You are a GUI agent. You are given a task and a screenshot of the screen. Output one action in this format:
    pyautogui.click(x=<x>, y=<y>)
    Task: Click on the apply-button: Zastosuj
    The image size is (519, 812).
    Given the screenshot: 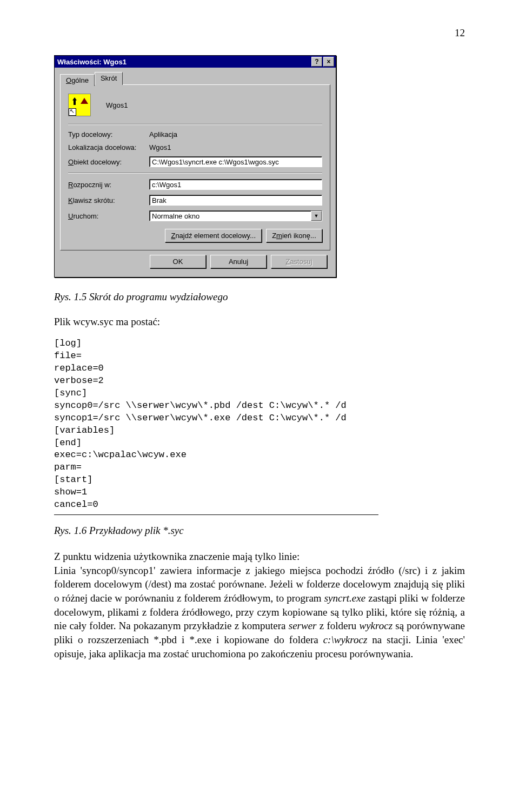 What is the action you would take?
    pyautogui.click(x=299, y=262)
    